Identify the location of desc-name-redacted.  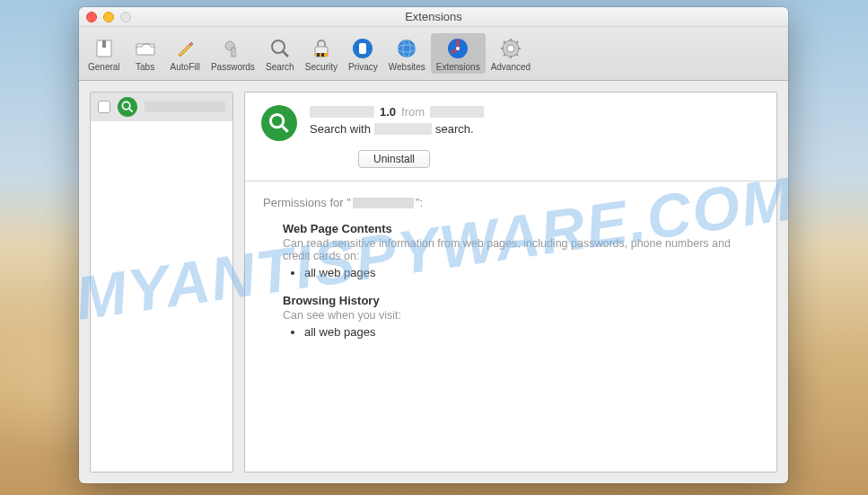
(403, 129).